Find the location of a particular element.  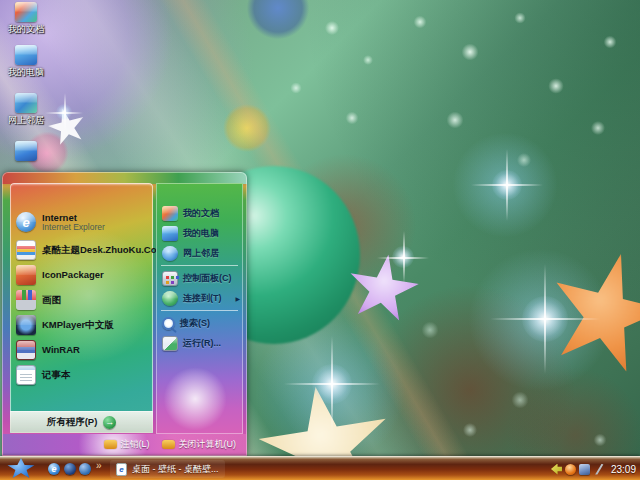

start-menu-right-panel: 我的文档 我的电脑 网上邻居 控制面板(C) 连接到(T) ▶ is located at coordinates (200, 308).